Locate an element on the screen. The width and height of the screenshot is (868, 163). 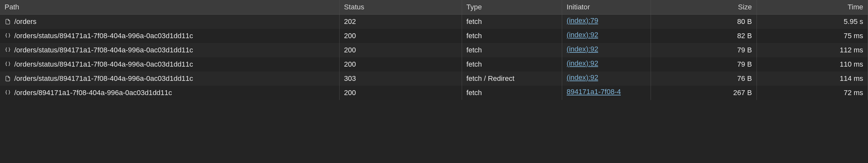
cell-size: 76 B is located at coordinates (704, 79).